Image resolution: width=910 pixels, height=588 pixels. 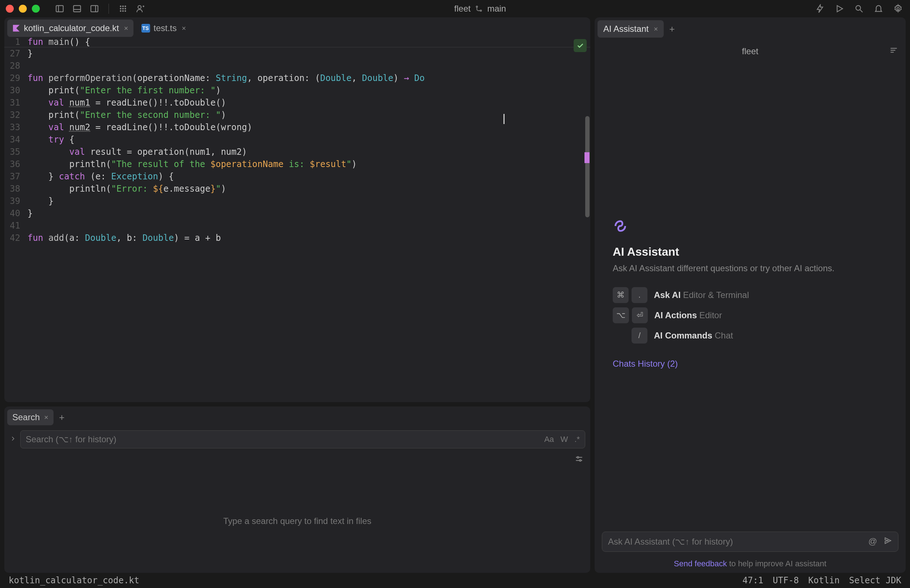 What do you see at coordinates (496, 8) in the screenshot?
I see `branch-name: main` at bounding box center [496, 8].